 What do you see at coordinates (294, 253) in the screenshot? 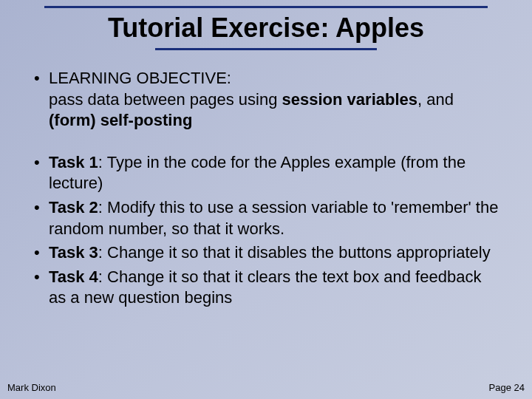
I see `task-text: : Change it so that it disables the butt…` at bounding box center [294, 253].